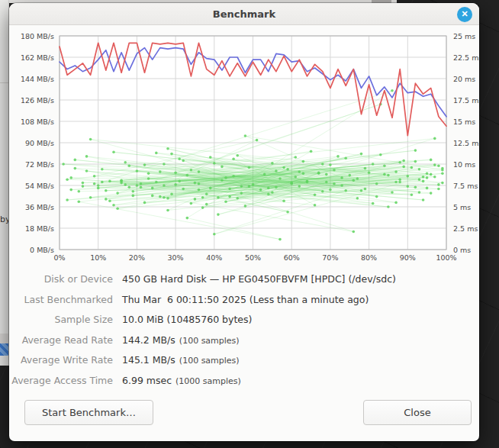  What do you see at coordinates (89, 412) in the screenshot?
I see `start-benchmark-button: Start Benchmark…` at bounding box center [89, 412].